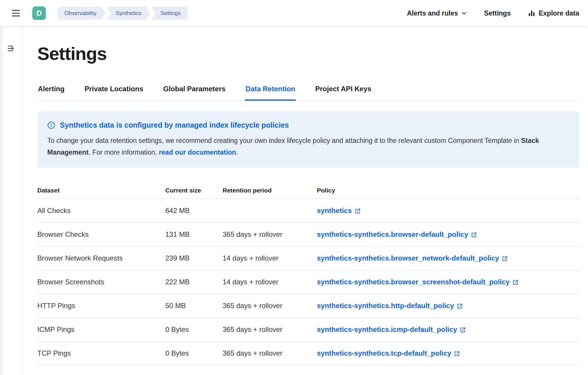  Describe the element at coordinates (197, 152) in the screenshot. I see `documentation-link: read our documentation` at that location.